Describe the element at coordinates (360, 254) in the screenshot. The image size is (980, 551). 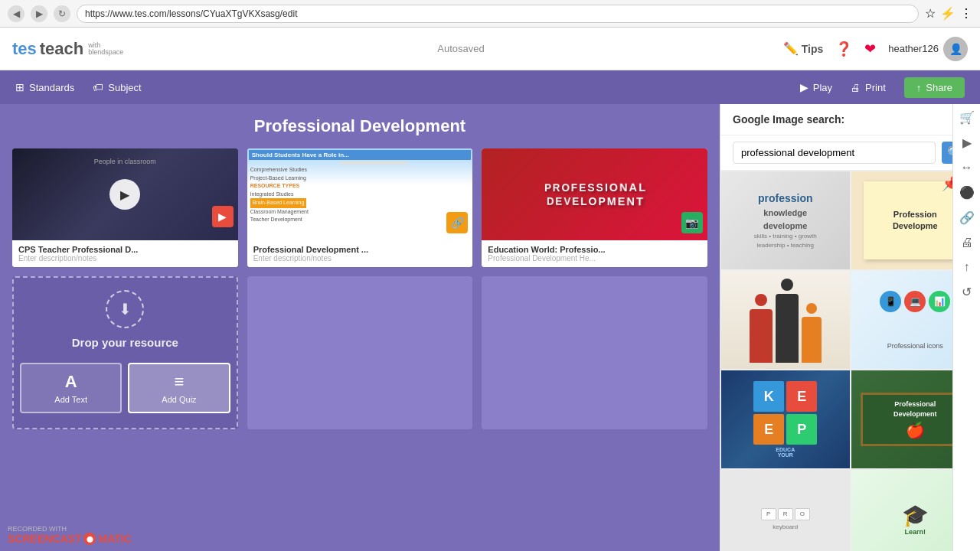
I see `slide-footer-2: Professional Development ... Enter descr…` at that location.